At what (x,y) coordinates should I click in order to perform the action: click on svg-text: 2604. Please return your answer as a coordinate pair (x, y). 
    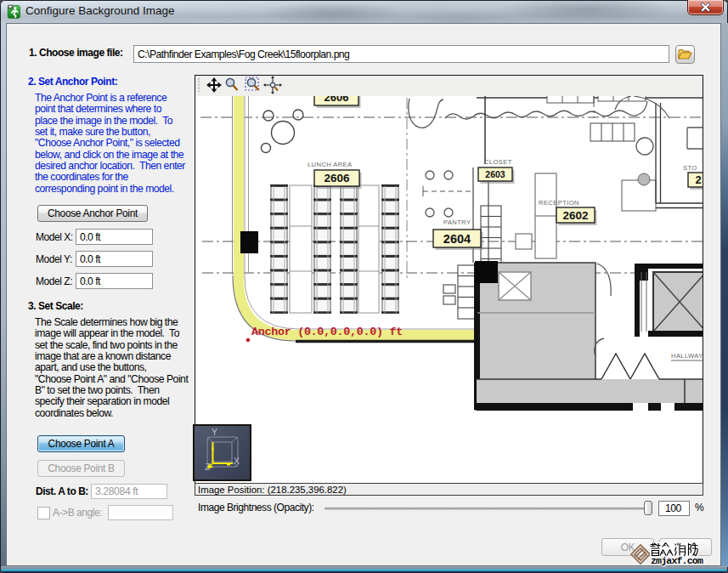
    Looking at the image, I should click on (457, 239).